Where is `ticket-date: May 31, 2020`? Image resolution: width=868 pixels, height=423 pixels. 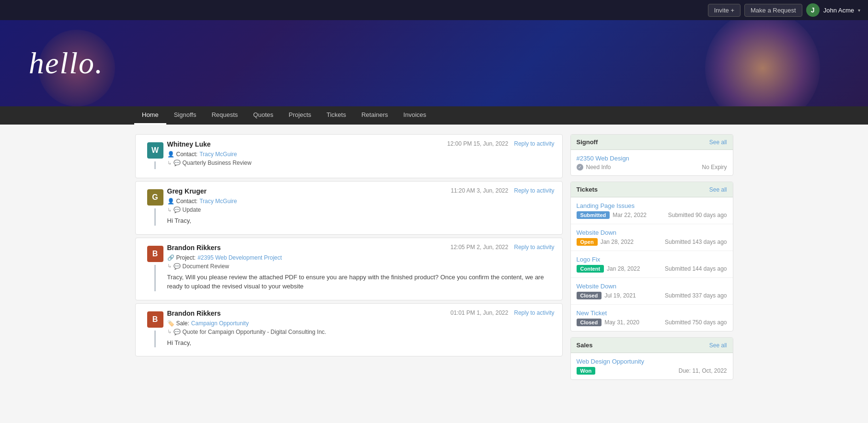 ticket-date: May 31, 2020 is located at coordinates (622, 322).